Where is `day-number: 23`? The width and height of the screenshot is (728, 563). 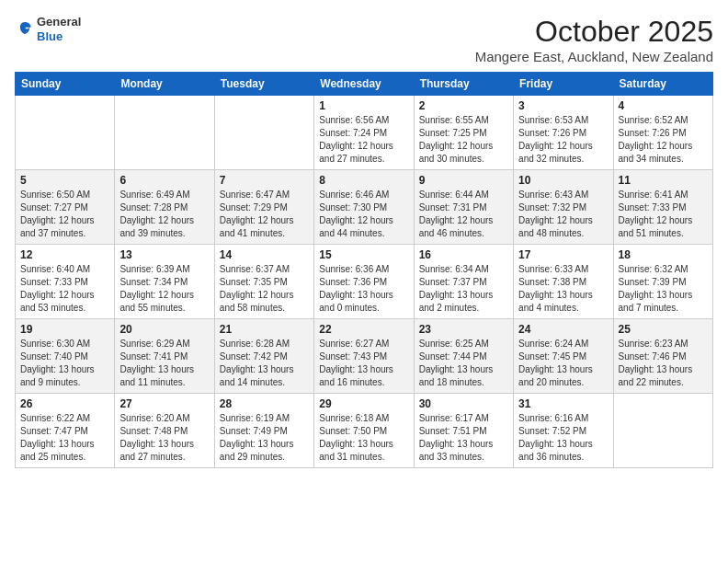
day-number: 23 is located at coordinates (463, 329).